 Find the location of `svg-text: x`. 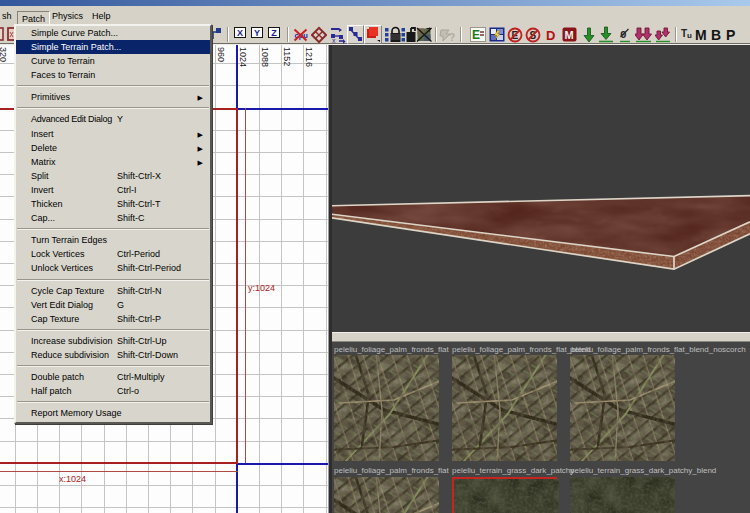

svg-text: x is located at coordinates (334, 40).